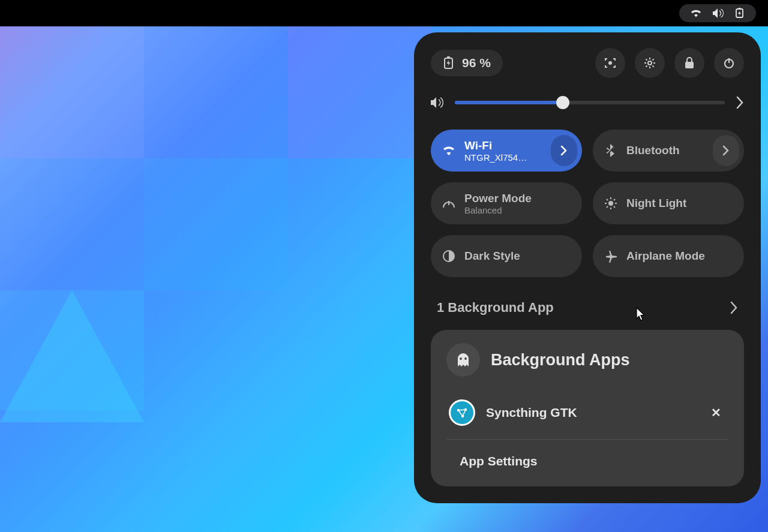  I want to click on app-settings-link: App Settings, so click(587, 455).